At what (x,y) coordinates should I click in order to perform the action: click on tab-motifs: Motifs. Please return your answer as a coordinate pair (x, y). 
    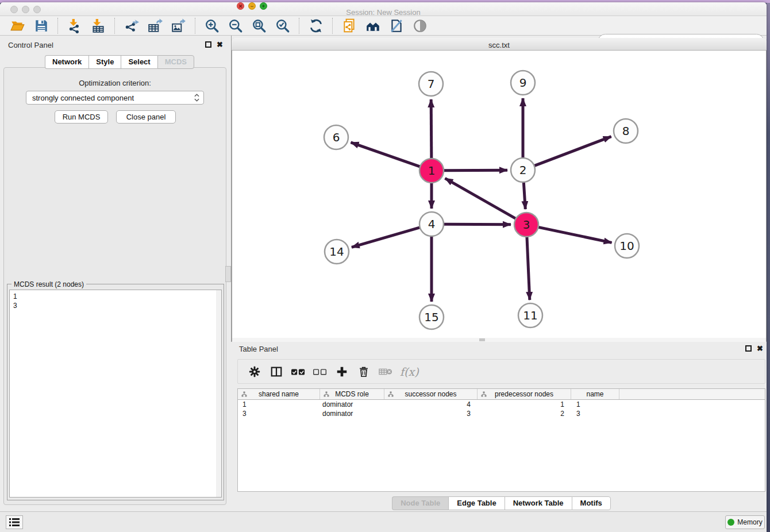
    Looking at the image, I should click on (591, 503).